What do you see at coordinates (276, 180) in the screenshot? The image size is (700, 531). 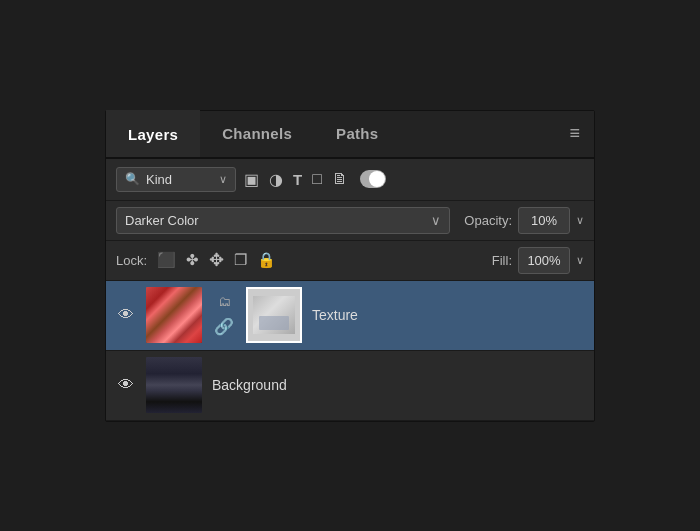 I see `adjustment-filter-icon: ◑` at bounding box center [276, 180].